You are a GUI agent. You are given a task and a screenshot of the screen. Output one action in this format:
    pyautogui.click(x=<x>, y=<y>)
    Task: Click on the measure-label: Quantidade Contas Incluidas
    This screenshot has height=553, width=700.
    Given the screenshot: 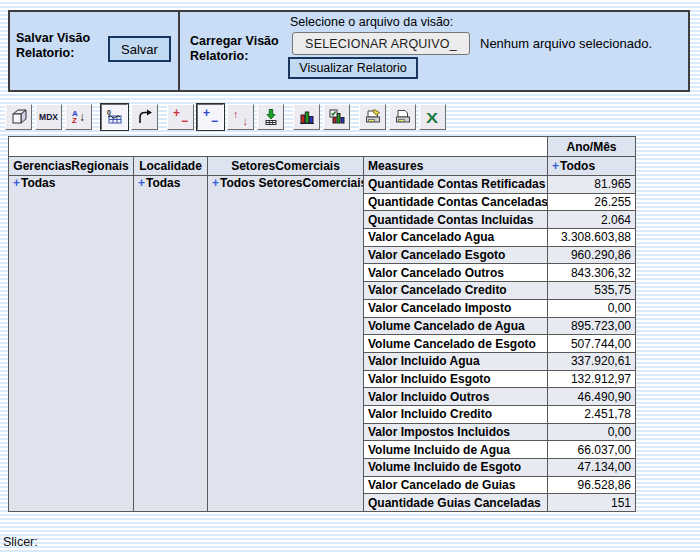 What is the action you would take?
    pyautogui.click(x=456, y=220)
    